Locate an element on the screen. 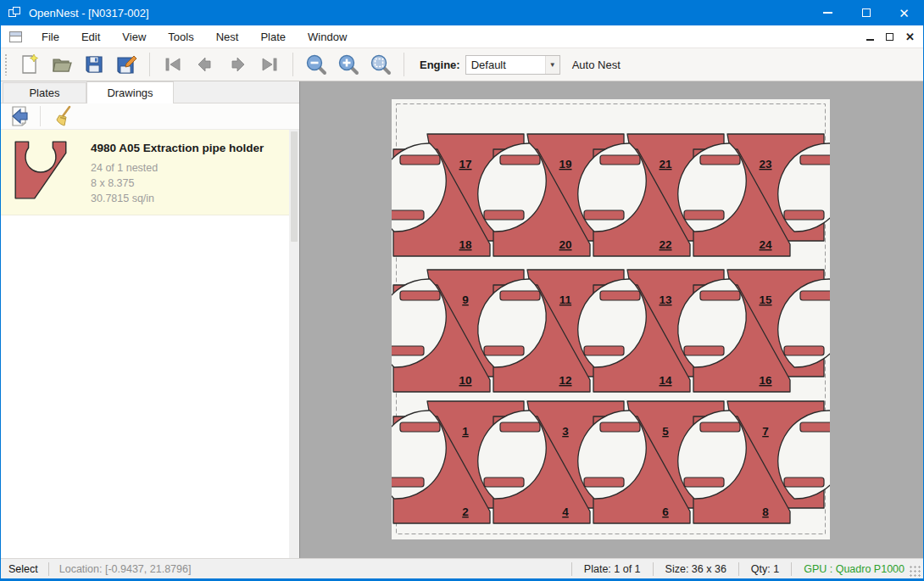 This screenshot has height=581, width=924. open-folder-icon is located at coordinates (62, 64).